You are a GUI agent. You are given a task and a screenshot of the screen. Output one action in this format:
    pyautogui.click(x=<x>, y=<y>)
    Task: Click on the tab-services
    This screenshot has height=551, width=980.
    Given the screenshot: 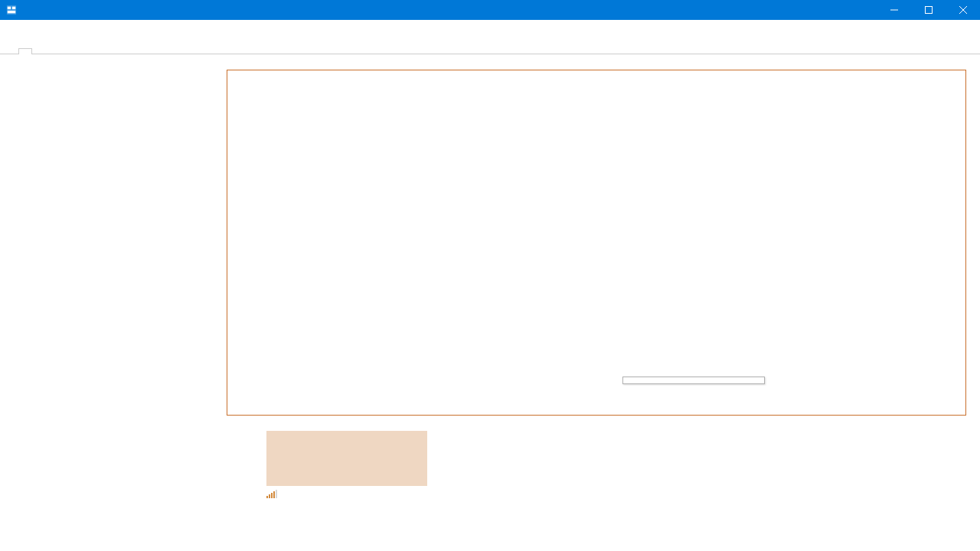 What is the action you would take?
    pyautogui.click(x=94, y=51)
    